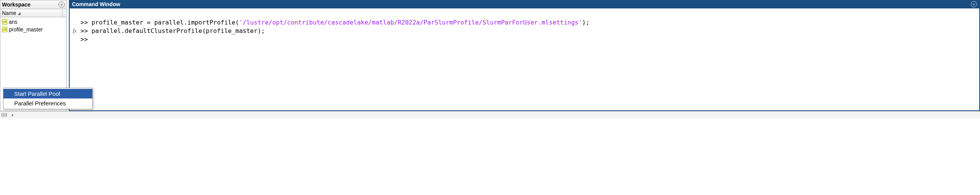  Describe the element at coordinates (33, 13) in the screenshot. I see `workspace-column-headers: Name ◢` at that location.